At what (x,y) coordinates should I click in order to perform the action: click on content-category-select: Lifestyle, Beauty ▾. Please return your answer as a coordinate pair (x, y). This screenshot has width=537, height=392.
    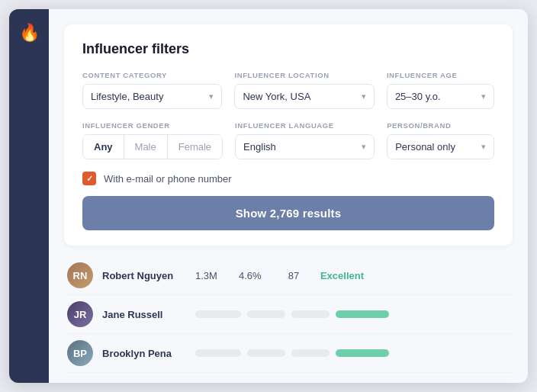
    Looking at the image, I should click on (153, 96).